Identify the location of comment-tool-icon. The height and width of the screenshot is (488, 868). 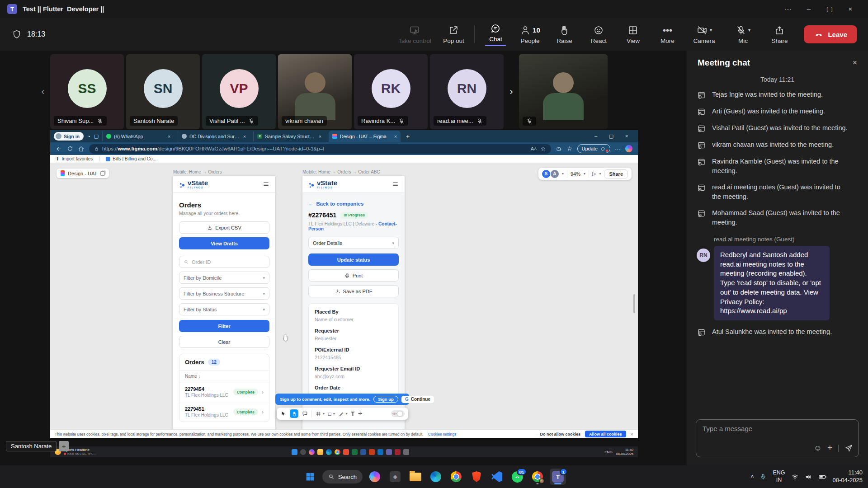
(305, 414).